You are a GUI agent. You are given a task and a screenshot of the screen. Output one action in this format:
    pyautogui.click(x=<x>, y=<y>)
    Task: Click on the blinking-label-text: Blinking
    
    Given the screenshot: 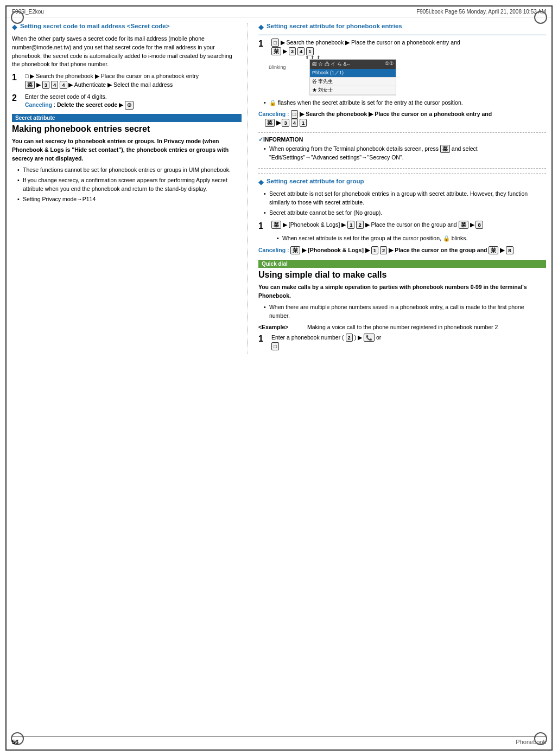 What is the action you would take?
    pyautogui.click(x=277, y=67)
    